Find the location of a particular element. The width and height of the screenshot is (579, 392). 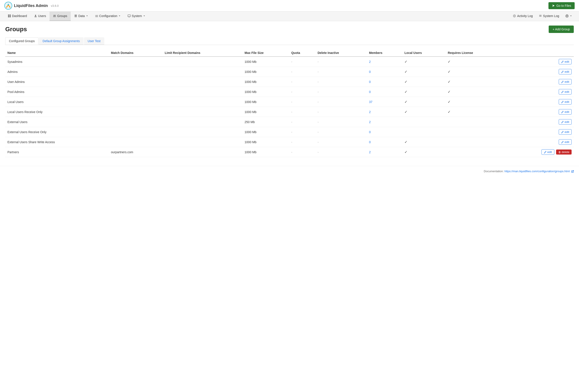

systemlog-icon is located at coordinates (540, 16).